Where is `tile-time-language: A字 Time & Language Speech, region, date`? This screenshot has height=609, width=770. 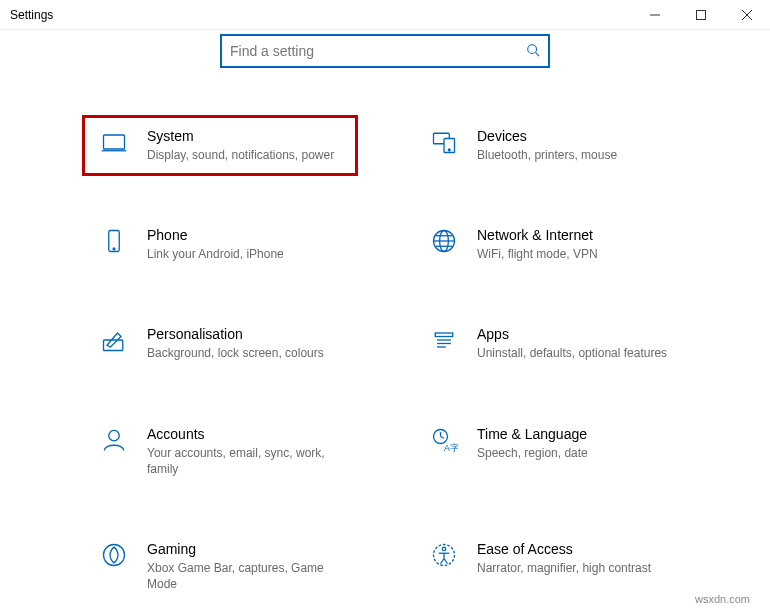
tile-time-language: A字 Time & Language Speech, region, date is located at coordinates (550, 452).